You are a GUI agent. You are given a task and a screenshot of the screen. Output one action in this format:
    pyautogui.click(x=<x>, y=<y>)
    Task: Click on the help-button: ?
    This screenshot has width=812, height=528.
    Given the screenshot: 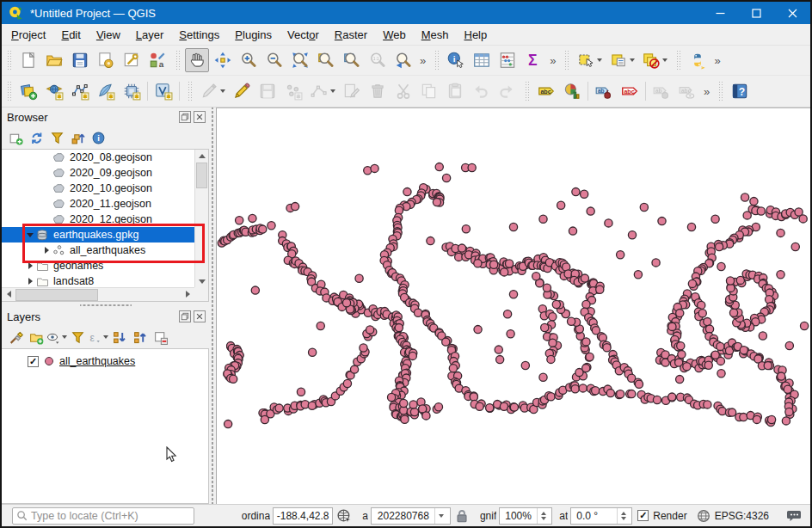 What is the action you would take?
    pyautogui.click(x=740, y=91)
    